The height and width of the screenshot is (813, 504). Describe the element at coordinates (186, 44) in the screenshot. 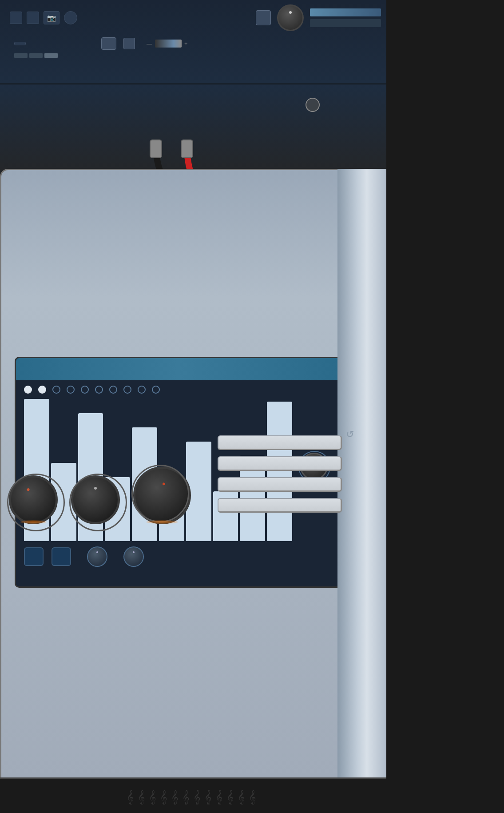

I see `vol-plus: +` at that location.